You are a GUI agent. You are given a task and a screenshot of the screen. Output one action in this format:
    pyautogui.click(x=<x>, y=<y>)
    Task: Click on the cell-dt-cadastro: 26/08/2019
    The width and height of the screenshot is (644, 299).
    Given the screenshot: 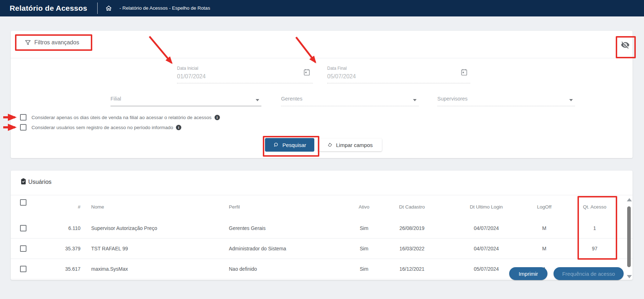 What is the action you would take?
    pyautogui.click(x=412, y=228)
    